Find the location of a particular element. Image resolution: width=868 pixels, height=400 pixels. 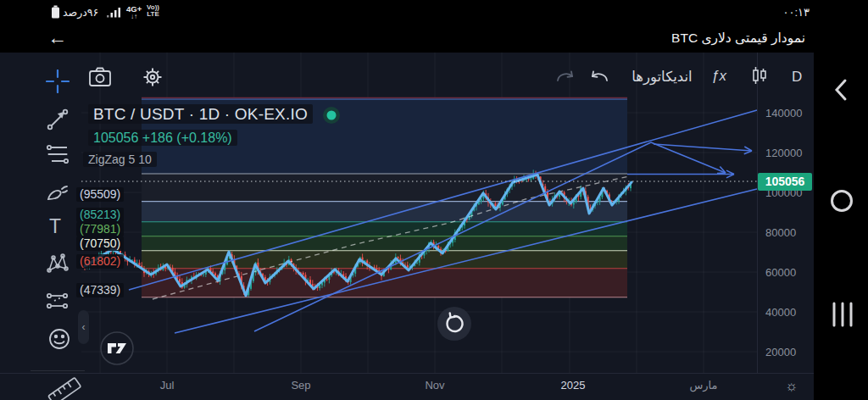

price-tick-label: 60000 is located at coordinates (789, 273).